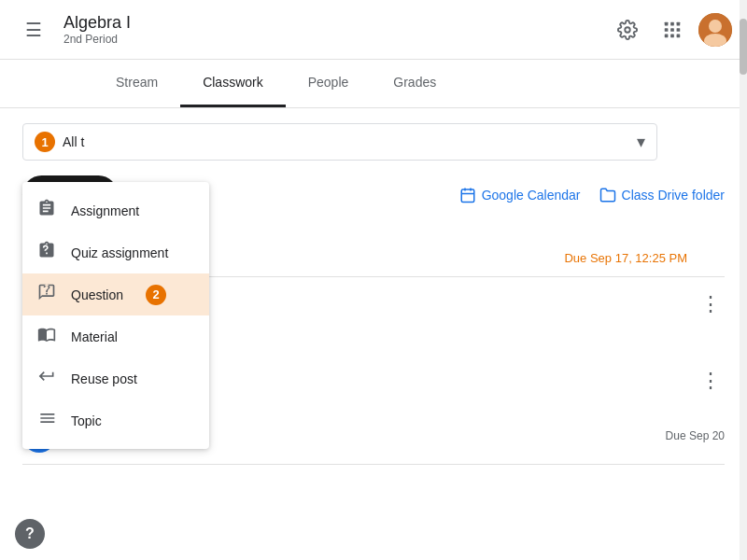 The width and height of the screenshot is (747, 560). What do you see at coordinates (743, 47) in the screenshot?
I see `scrollbar-thumb` at bounding box center [743, 47].